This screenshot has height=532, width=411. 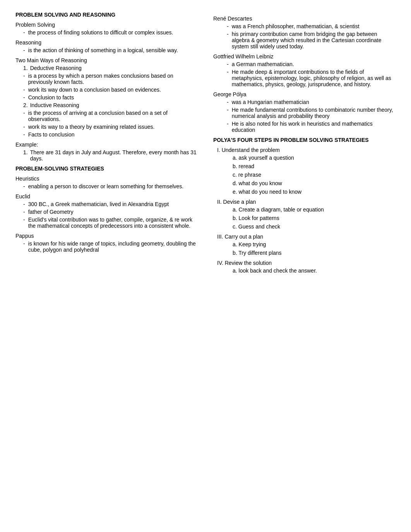 I want to click on list-item: - his primary contribution came from bri…, so click(x=304, y=40).